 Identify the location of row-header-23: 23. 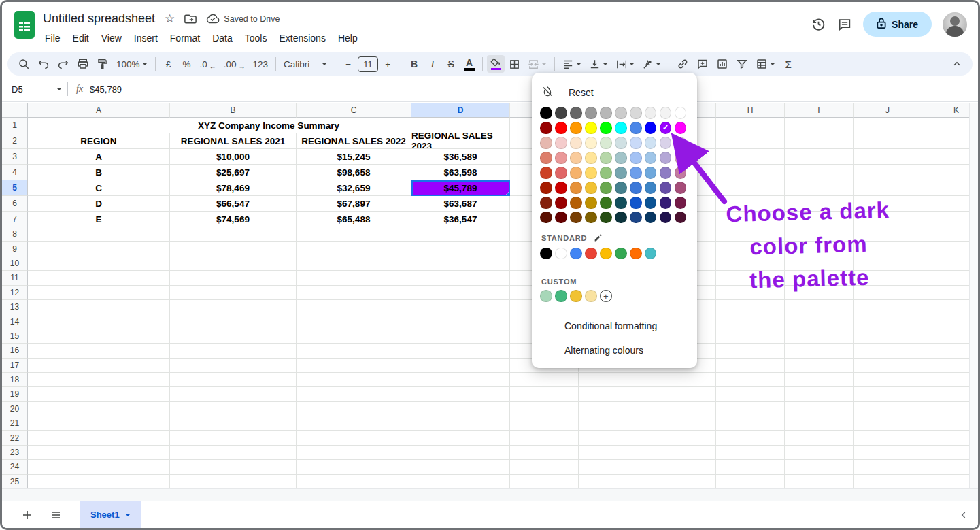
(15, 453).